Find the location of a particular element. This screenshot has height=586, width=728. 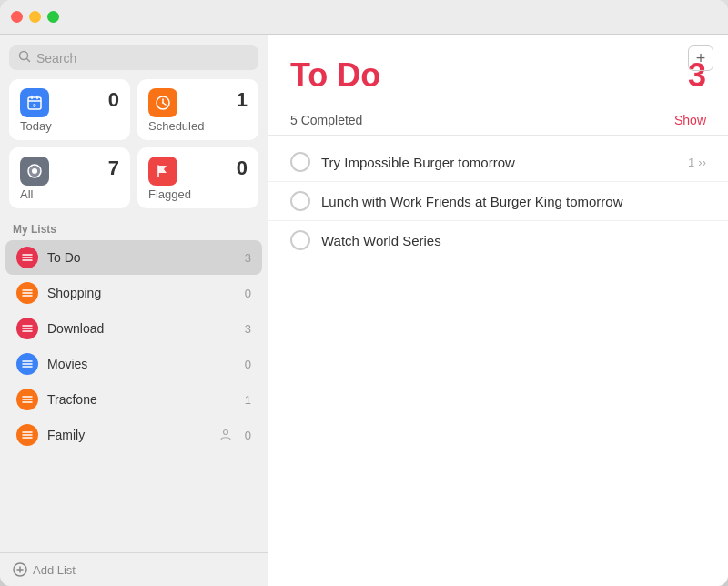

task-sub-count-1: 1 is located at coordinates (692, 162).